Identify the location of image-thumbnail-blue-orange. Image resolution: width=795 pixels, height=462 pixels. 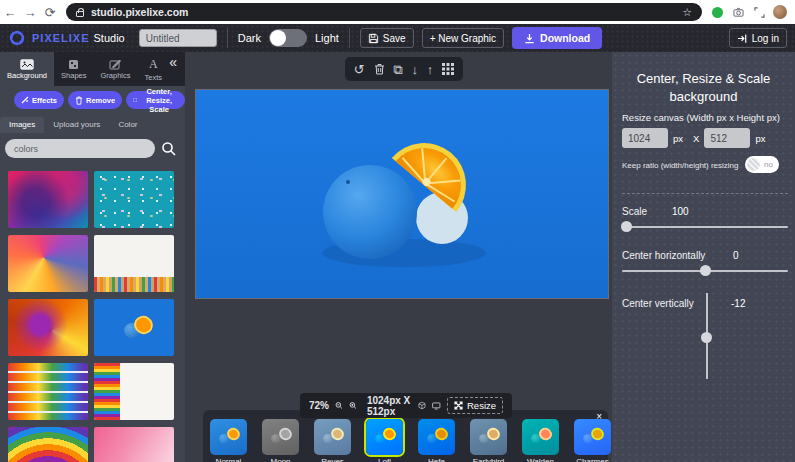
(134, 328).